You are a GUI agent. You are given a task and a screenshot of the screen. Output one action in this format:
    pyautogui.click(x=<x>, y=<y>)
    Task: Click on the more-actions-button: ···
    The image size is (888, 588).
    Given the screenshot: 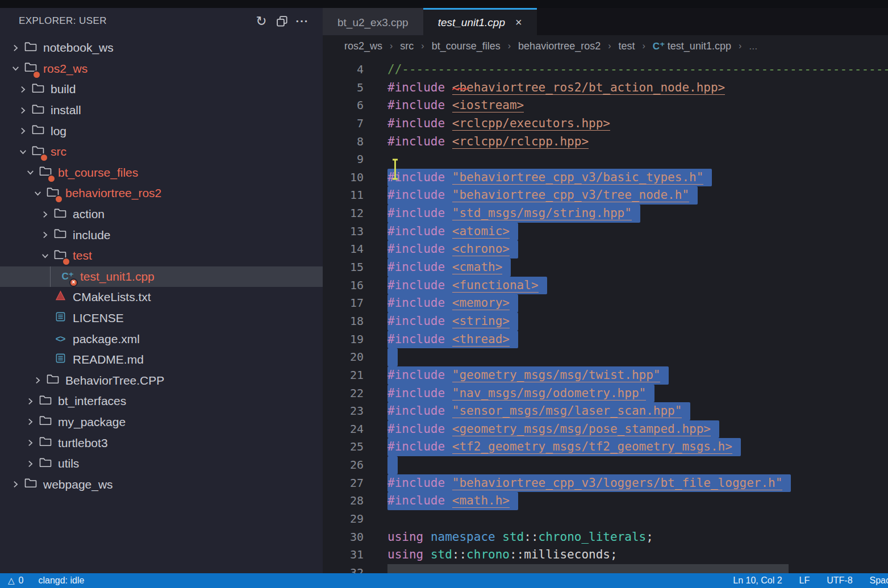 What is the action you would take?
    pyautogui.click(x=302, y=21)
    